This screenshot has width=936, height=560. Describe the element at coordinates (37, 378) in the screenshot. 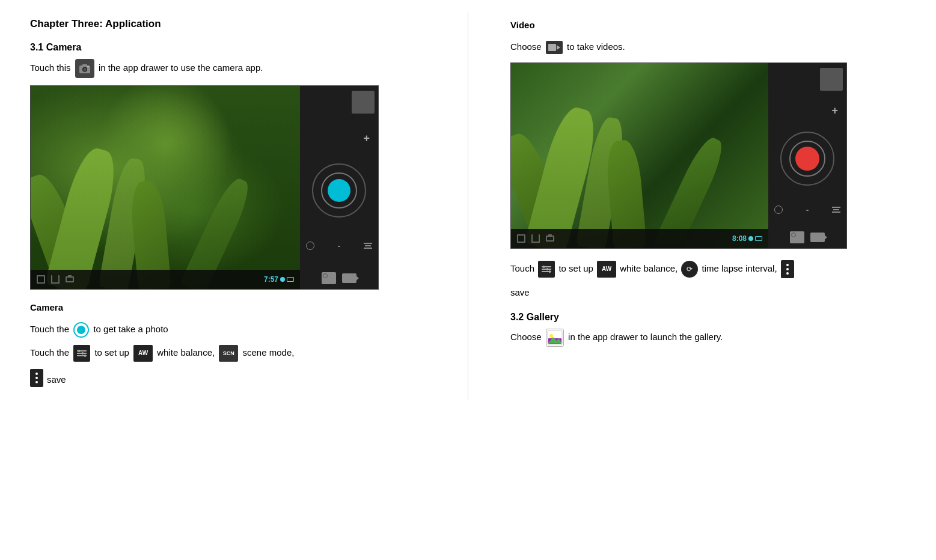

I see `three-dots-icon` at that location.